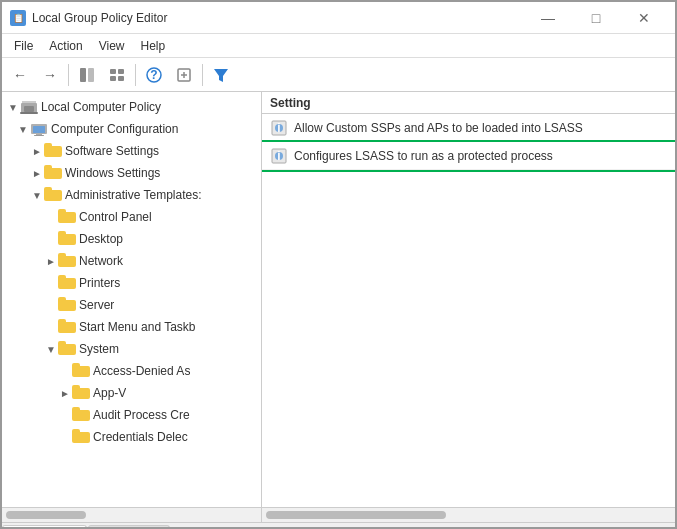 This screenshot has height=529, width=677. I want to click on startmenu-icon, so click(67, 327).